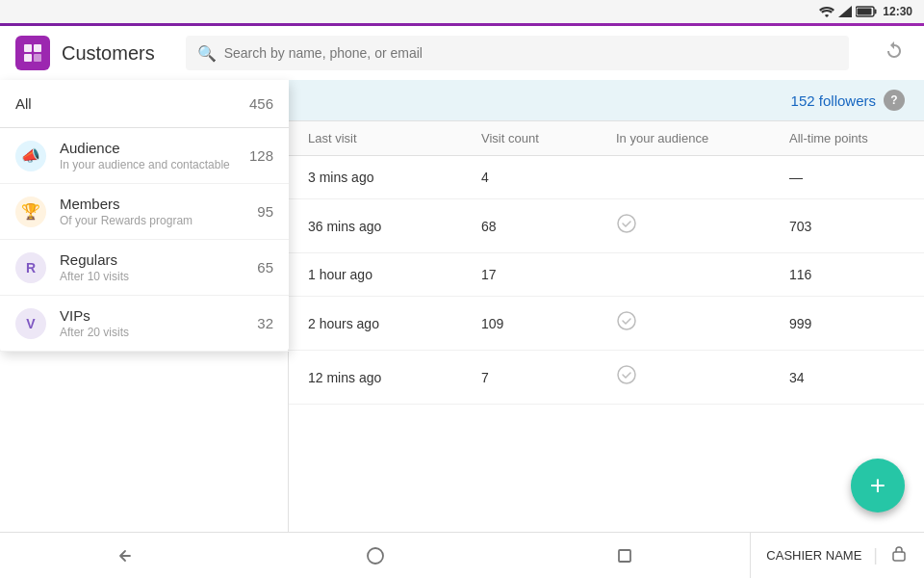  Describe the element at coordinates (375, 556) in the screenshot. I see `nav-icons` at that location.